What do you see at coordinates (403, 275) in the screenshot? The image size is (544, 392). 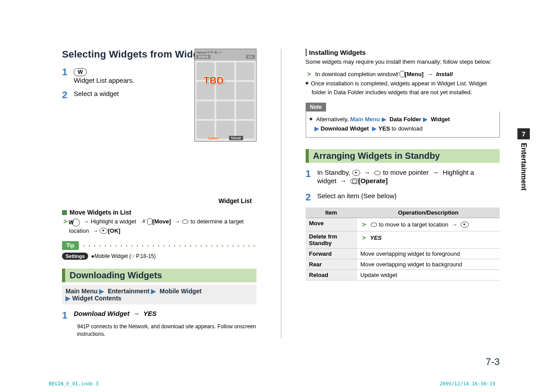 I see `table-row: Reload Update widget` at bounding box center [403, 275].